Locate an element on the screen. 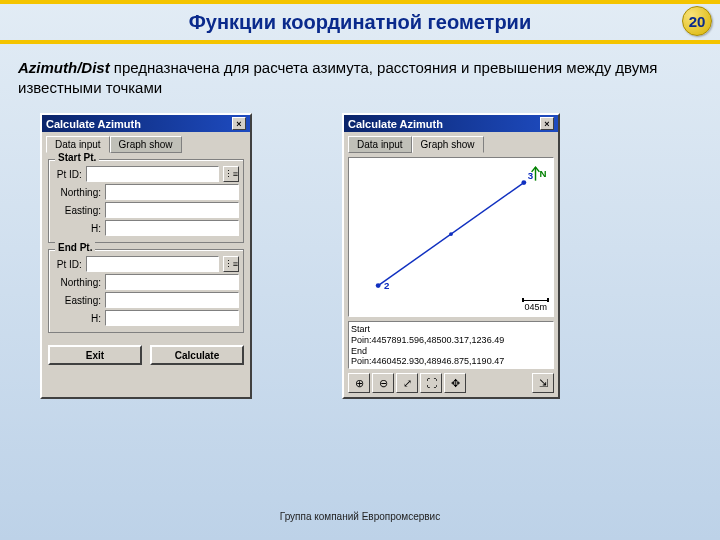 This screenshot has width=720, height=540. point-label-2: 2 is located at coordinates (387, 286).